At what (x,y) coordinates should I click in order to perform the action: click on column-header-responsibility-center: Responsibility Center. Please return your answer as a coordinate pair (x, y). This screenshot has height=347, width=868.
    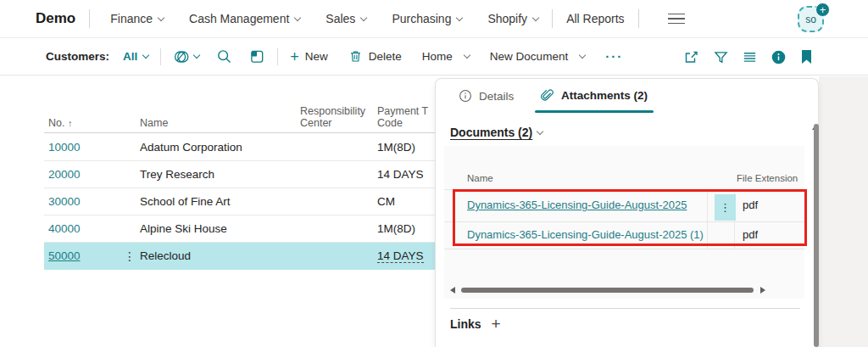
    Looking at the image, I should click on (332, 117).